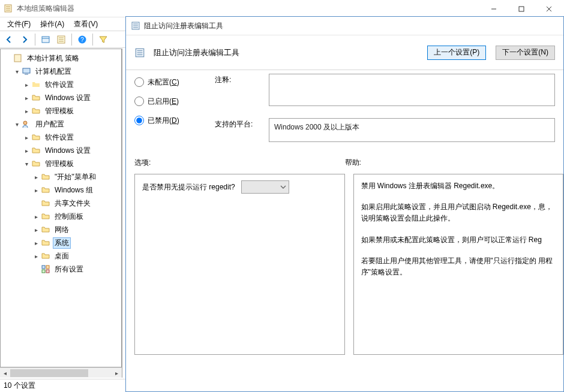  What do you see at coordinates (62, 124) in the screenshot?
I see `tree-user-config: ▾用户配置` at bounding box center [62, 124].